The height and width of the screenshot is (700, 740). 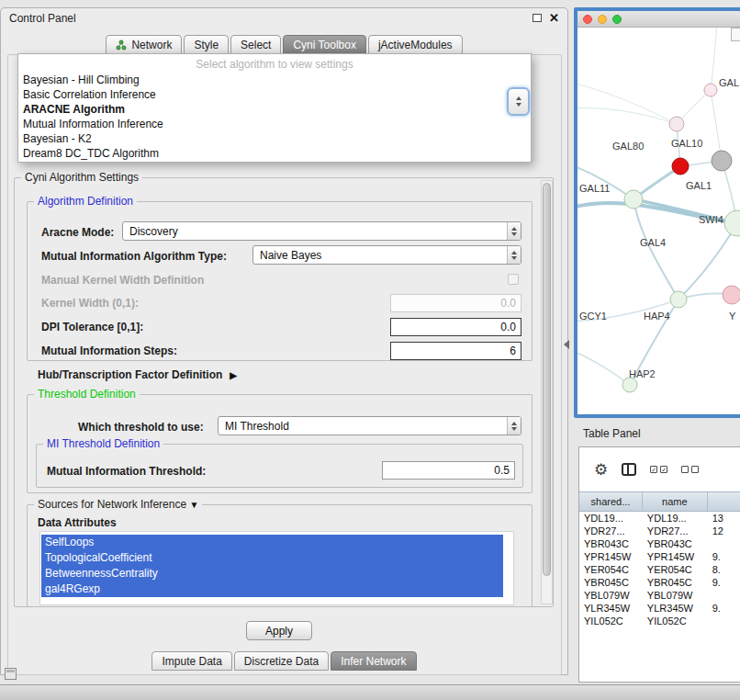 What do you see at coordinates (659, 469) in the screenshot?
I see `selected-rows-icon: ✓✓` at bounding box center [659, 469].